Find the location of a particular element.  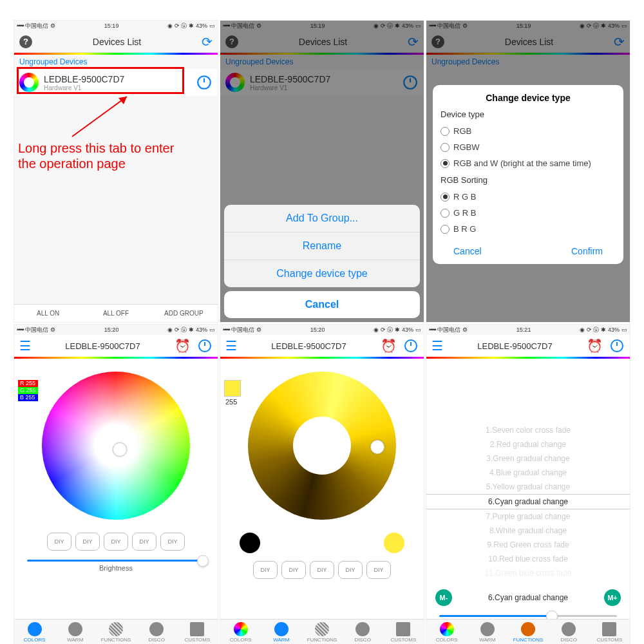

add-group-button: ADD GROUP is located at coordinates (184, 313).